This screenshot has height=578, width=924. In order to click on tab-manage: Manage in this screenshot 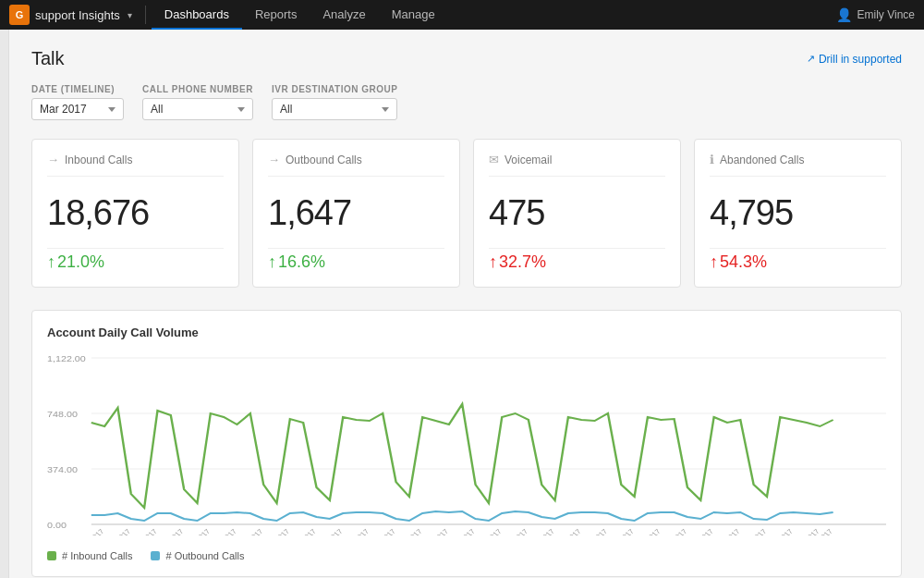, I will do `click(414, 15)`.